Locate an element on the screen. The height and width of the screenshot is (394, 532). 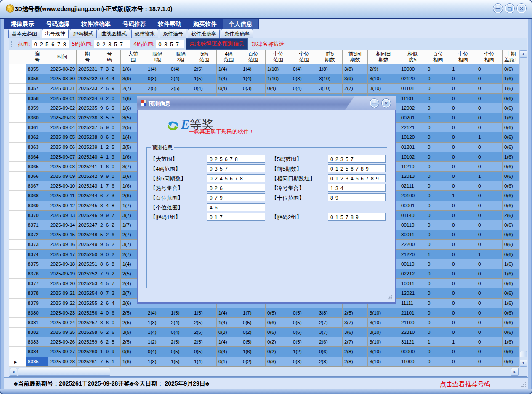
cell: 8366 is located at coordinates (37, 177).